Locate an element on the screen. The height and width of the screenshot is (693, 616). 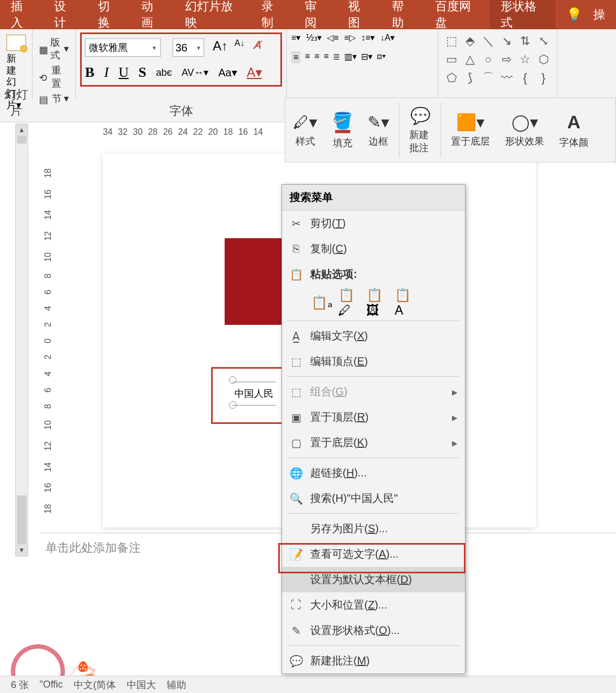
strike-button: S is located at coordinates (142, 73).